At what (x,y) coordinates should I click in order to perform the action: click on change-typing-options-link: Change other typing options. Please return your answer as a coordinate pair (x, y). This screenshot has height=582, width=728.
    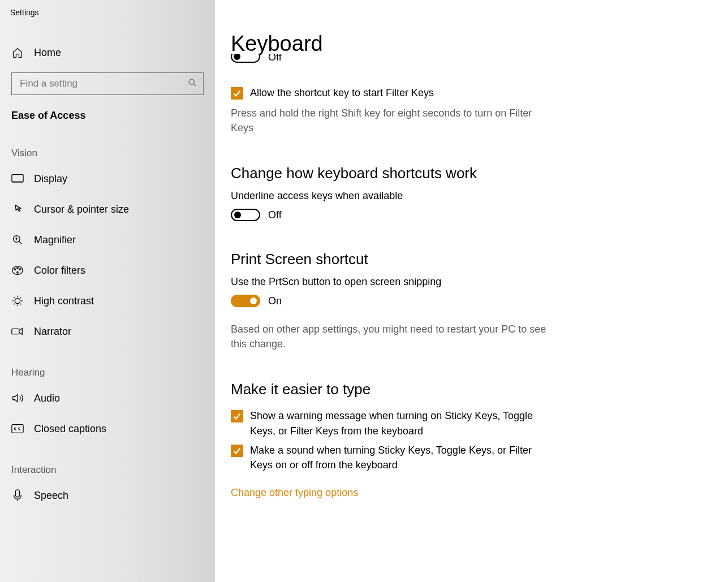
    Looking at the image, I should click on (294, 493).